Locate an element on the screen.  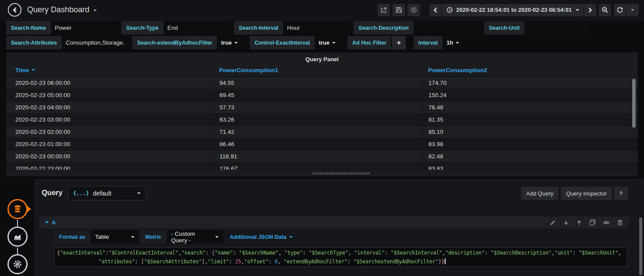
table-cell: 81.35 is located at coordinates (530, 120).